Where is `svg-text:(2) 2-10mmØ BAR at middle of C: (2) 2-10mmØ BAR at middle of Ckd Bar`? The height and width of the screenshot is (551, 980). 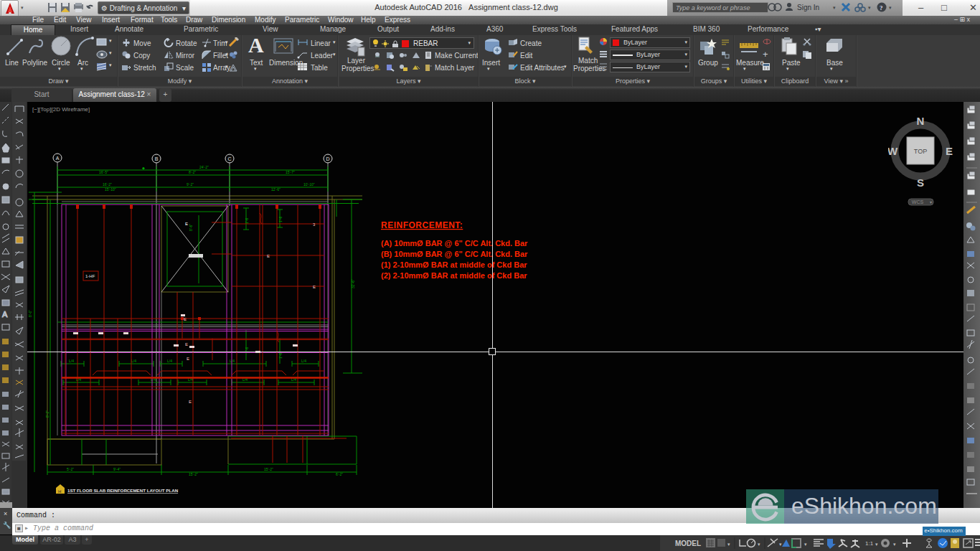
svg-text:(2) 2-10mmØ BAR at middle of C: (2) 2-10mmØ BAR at middle of Ckd Bar is located at coordinates (454, 276).